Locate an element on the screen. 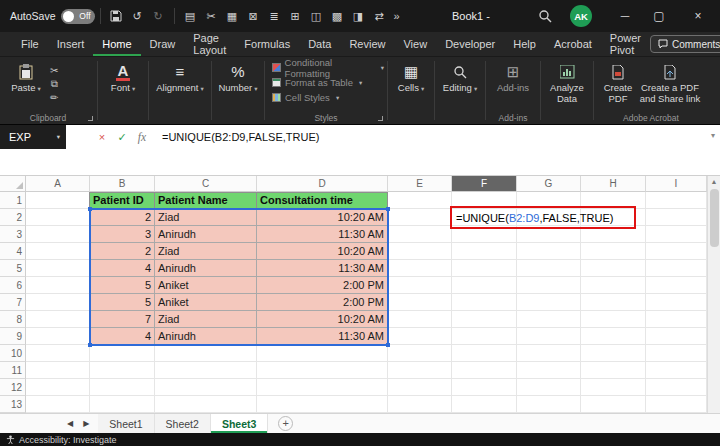 Image resolution: width=720 pixels, height=446 pixels. menu-tab-acrobat: Acrobat is located at coordinates (573, 44).